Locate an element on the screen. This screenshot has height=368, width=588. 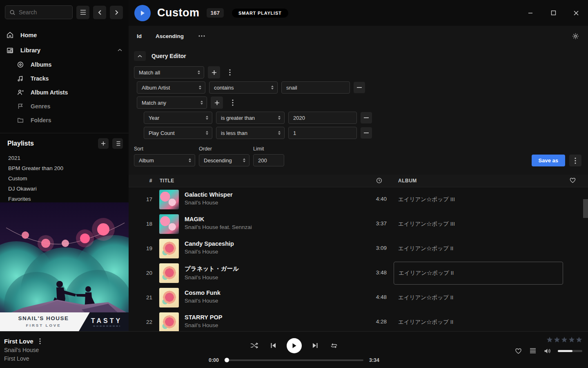
column-header-index: # is located at coordinates (149, 181).